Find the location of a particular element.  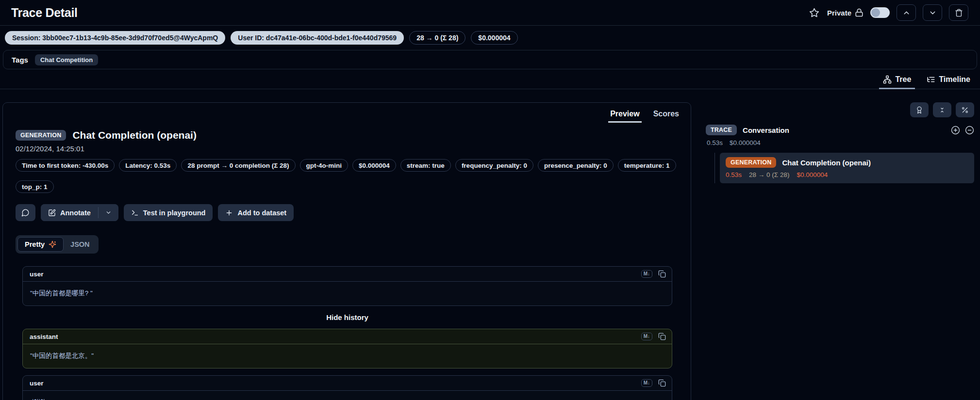

cost-badge: $0.000004 is located at coordinates (494, 38).